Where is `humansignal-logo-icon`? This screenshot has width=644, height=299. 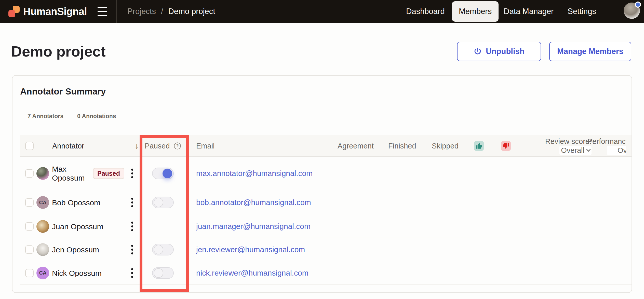
humansignal-logo-icon is located at coordinates (14, 11).